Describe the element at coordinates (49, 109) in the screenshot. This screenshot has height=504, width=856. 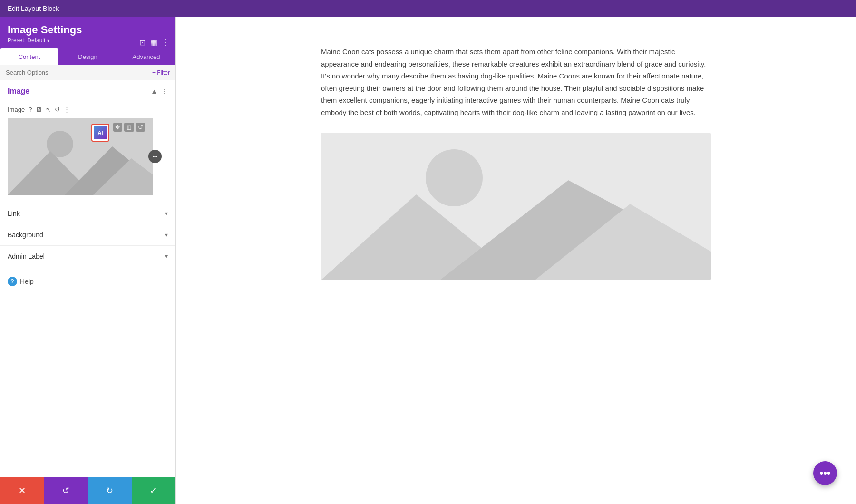
I see `image-cursor-icon: ↖` at that location.